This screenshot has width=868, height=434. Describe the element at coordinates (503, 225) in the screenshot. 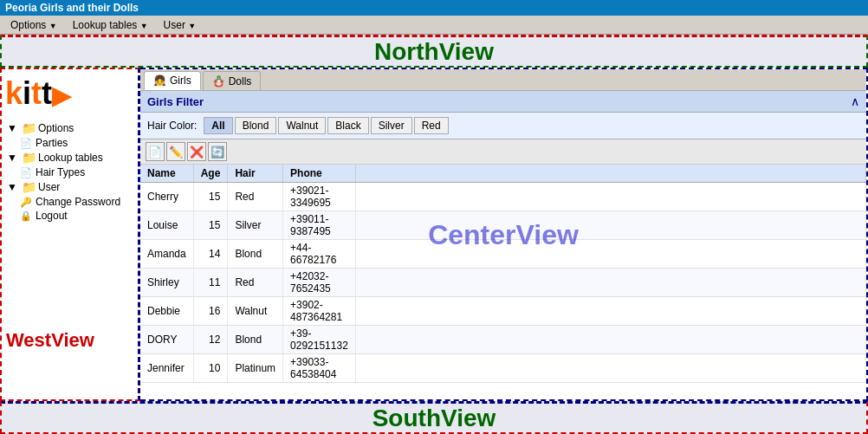

I see `table-row: Louise15Silver+39011-9387495` at that location.